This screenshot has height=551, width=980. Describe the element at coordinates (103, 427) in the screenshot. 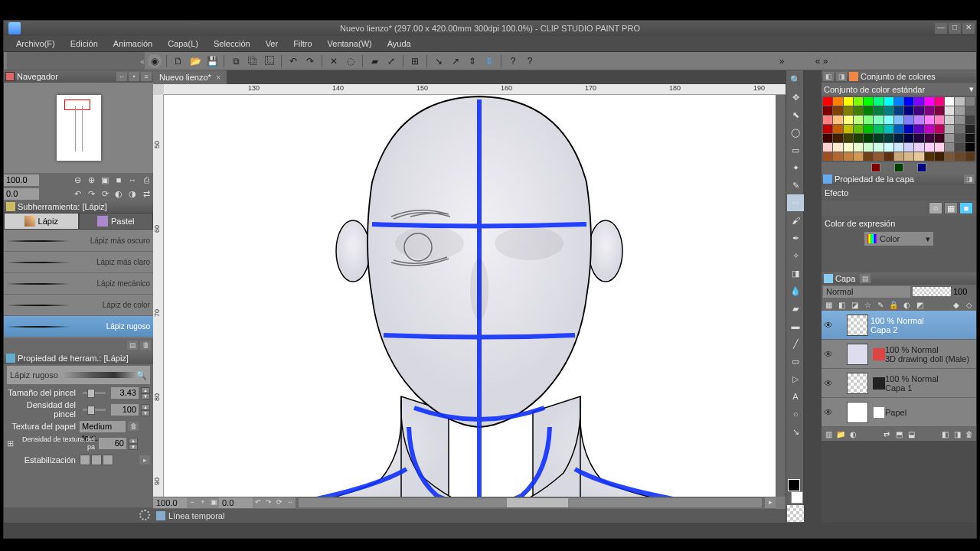

I see `texture-value: Medium text...` at that location.